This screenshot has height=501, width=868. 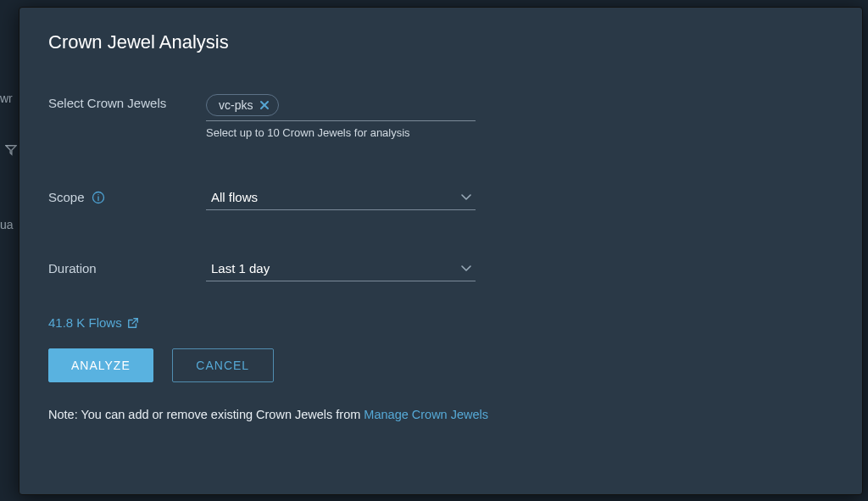 I want to click on flows-link-text: 41.8 K Flows, so click(x=85, y=322).